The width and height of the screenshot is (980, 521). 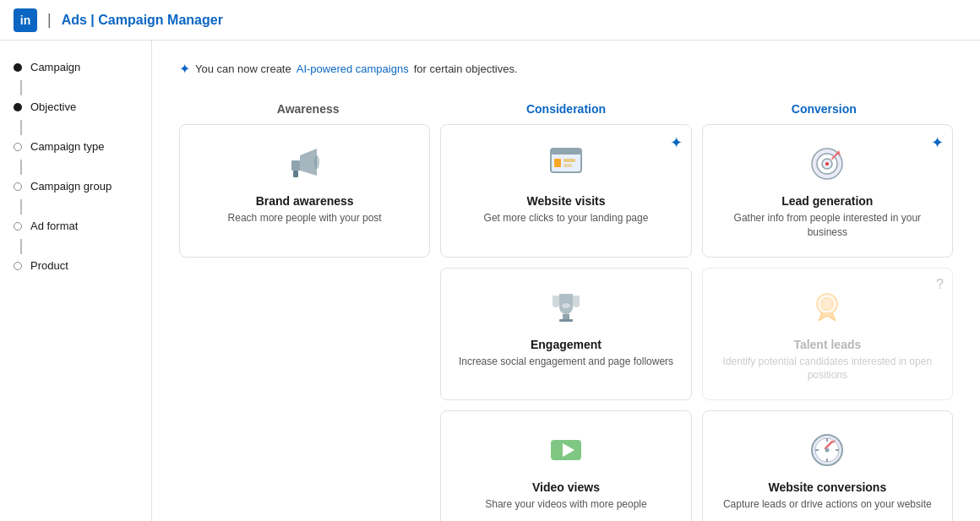 I want to click on brand-awareness-title: Brand awareness, so click(x=305, y=201).